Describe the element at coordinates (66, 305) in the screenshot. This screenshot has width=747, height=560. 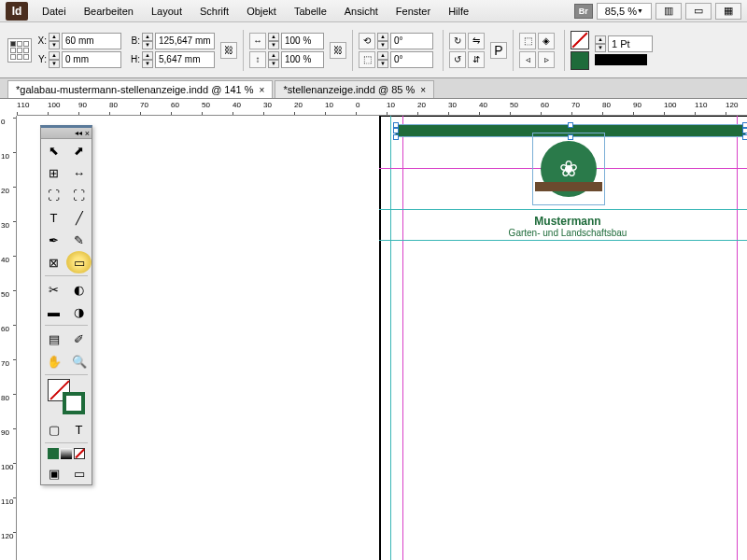
I see `toolbox-panel: ◂◂× ⬉⬈ ⊞↔ ⛶⛶ T╱ ✒✎ ⊠▭ ✂◐ ▬◑ ▤✐ ✋🔍 ▢T ▣▭` at that location.